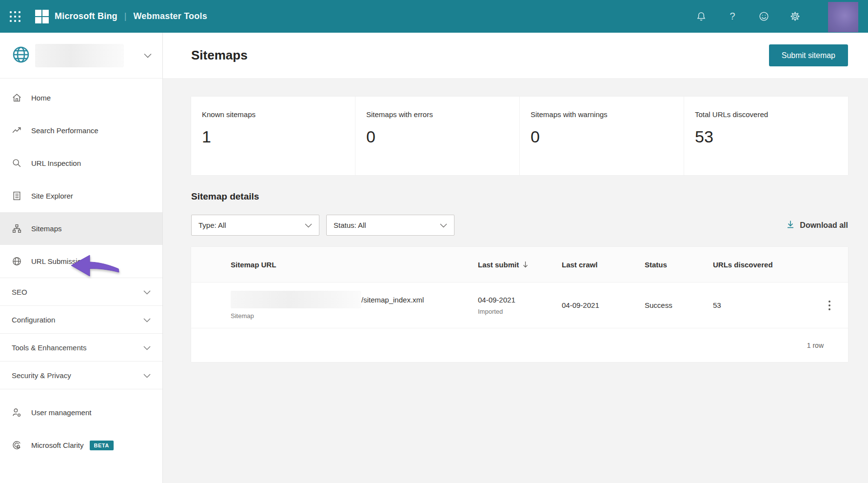 This screenshot has height=483, width=868. I want to click on sidebar-item-label: URL Submission, so click(59, 262).